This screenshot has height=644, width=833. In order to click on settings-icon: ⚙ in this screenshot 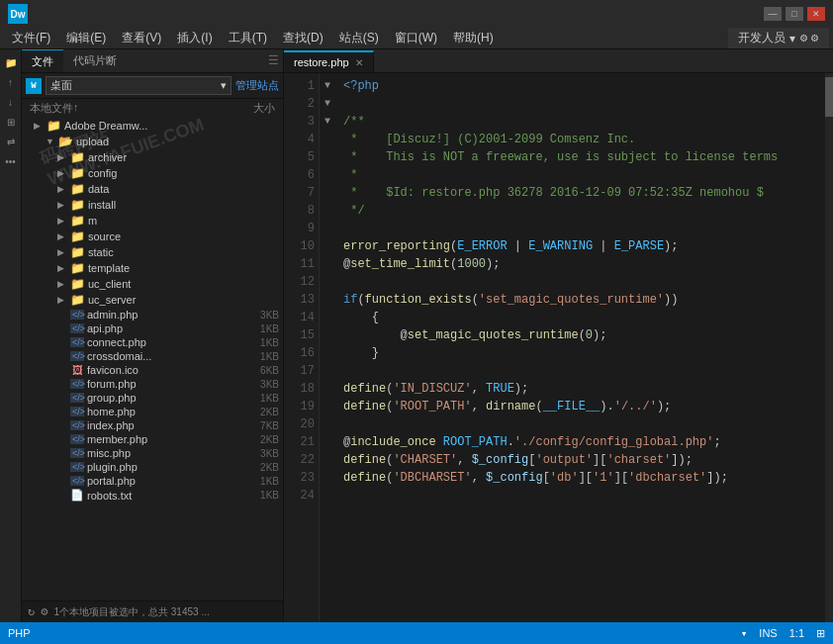, I will do `click(44, 611)`.